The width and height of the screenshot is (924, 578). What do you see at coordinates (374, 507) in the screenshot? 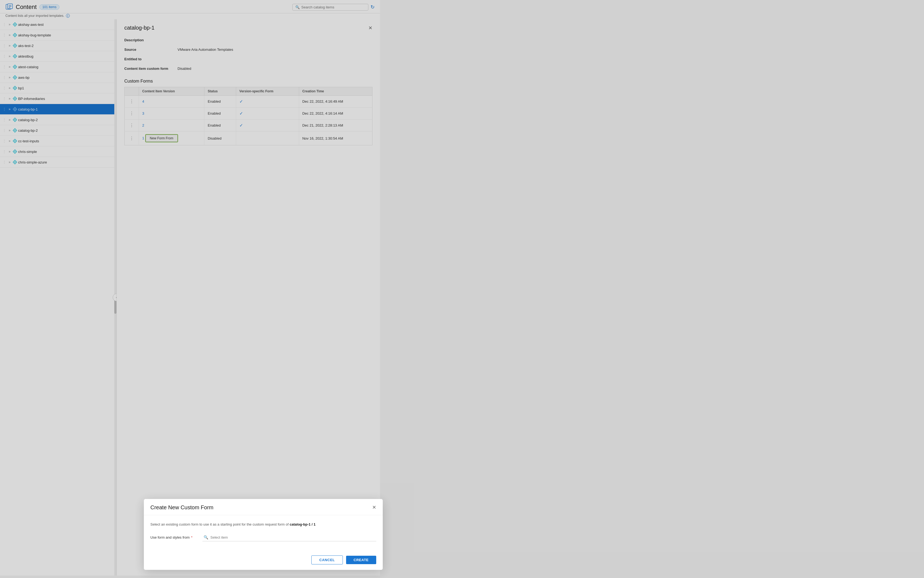
I see `modal-close-button: ✕` at bounding box center [374, 507].